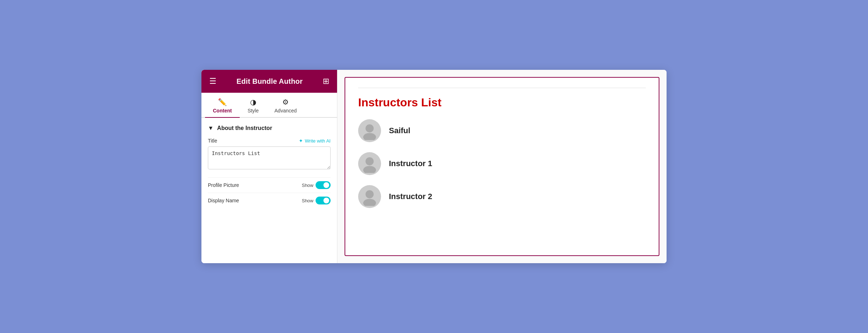 Image resolution: width=868 pixels, height=333 pixels. I want to click on write-ai-button: ✦ Write with AI, so click(315, 141).